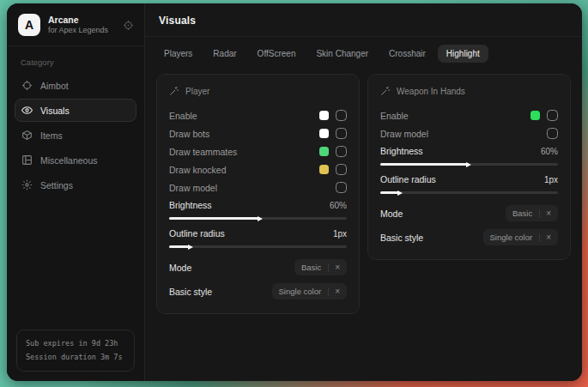  I want to click on sidebar-item-label: Settings, so click(57, 185).